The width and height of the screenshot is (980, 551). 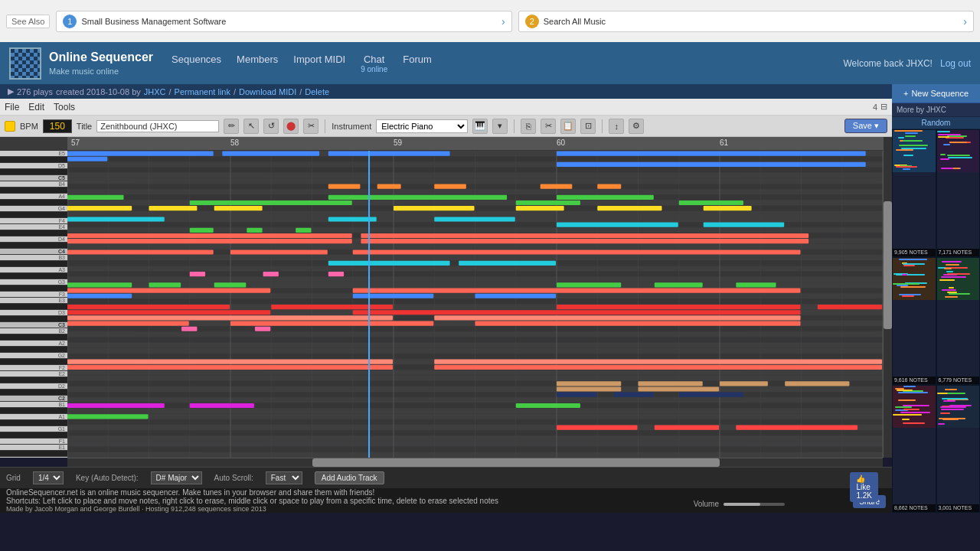 I want to click on title-input, so click(x=158, y=126).